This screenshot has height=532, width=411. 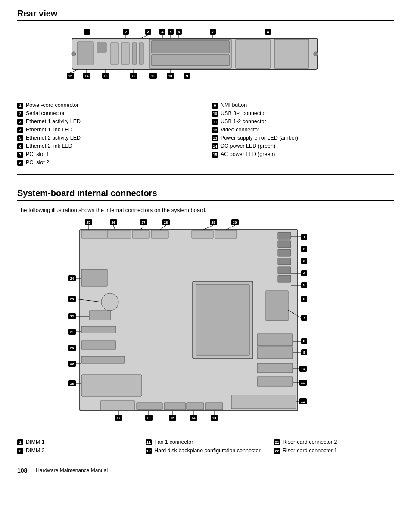 What do you see at coordinates (208, 451) in the screenshot?
I see `label-sb-12: Hard disk backplane configuration connec…` at bounding box center [208, 451].